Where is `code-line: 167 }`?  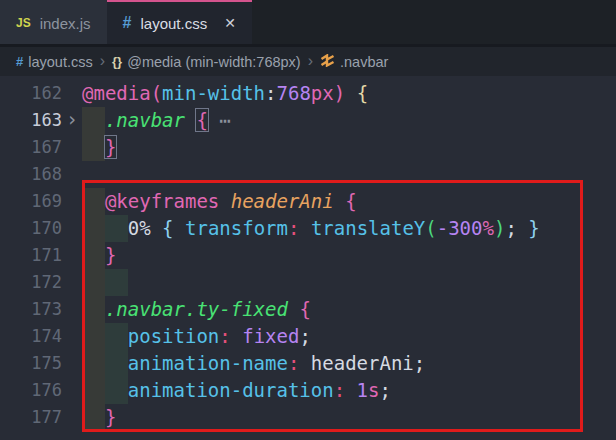
code-line: 167 } is located at coordinates (308, 148).